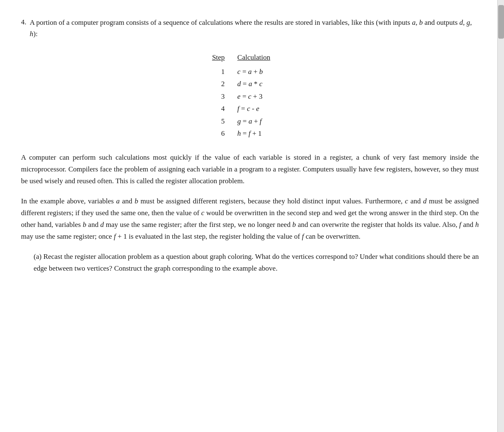  Describe the element at coordinates (421, 23) in the screenshot. I see `input-var-b: b` at that location.